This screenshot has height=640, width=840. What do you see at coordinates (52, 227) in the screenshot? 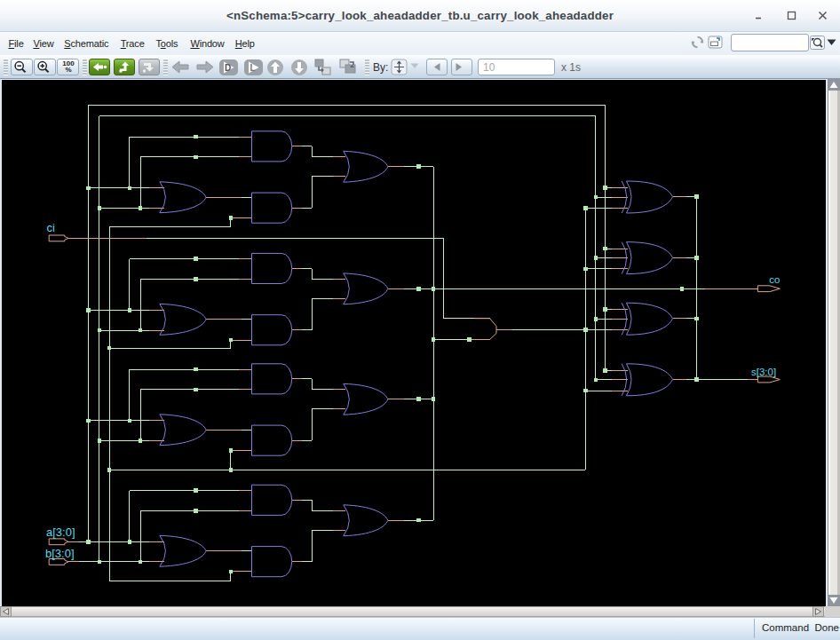
I see `svg-text: ci` at bounding box center [52, 227].